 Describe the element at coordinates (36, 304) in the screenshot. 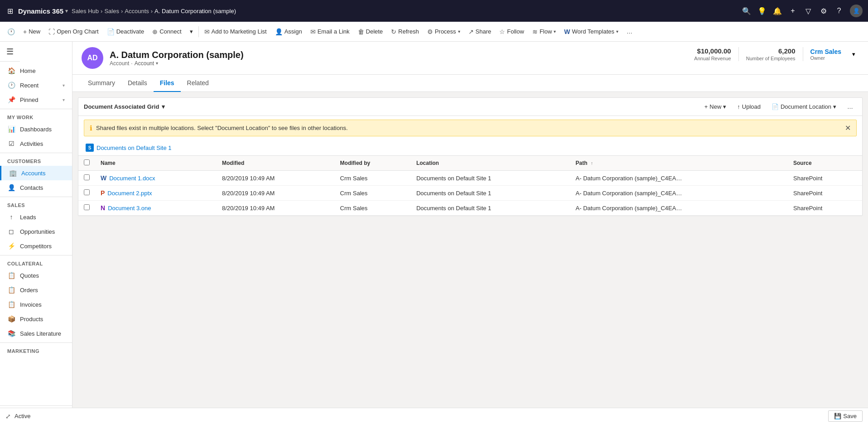

I see `sidebar-item-invoices: 📋 Invoices` at that location.